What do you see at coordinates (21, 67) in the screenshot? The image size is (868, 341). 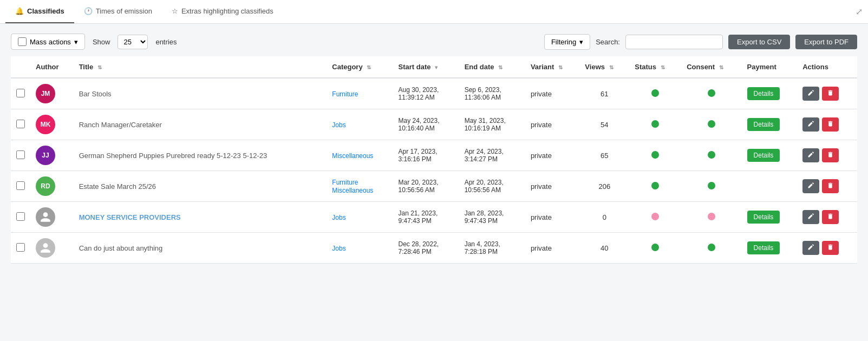 I see `header-checkbox-cell` at bounding box center [21, 67].